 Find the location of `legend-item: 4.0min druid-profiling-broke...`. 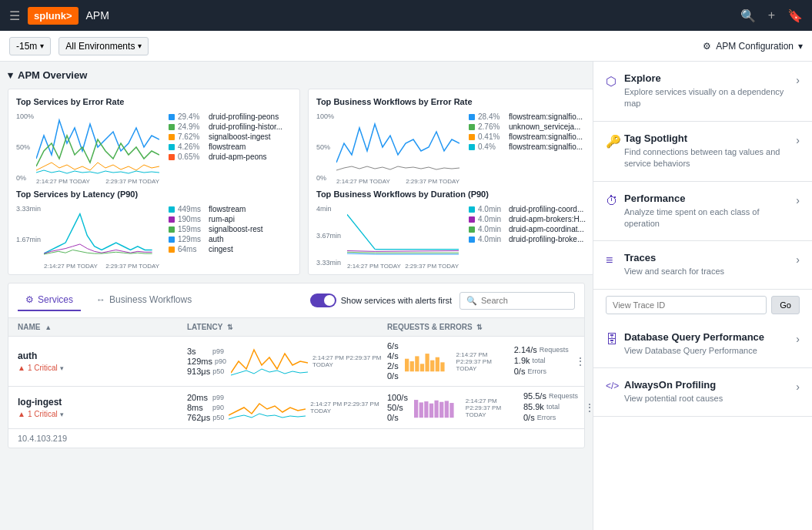

legend-item: 4.0min druid-profiling-broke... is located at coordinates (527, 239).